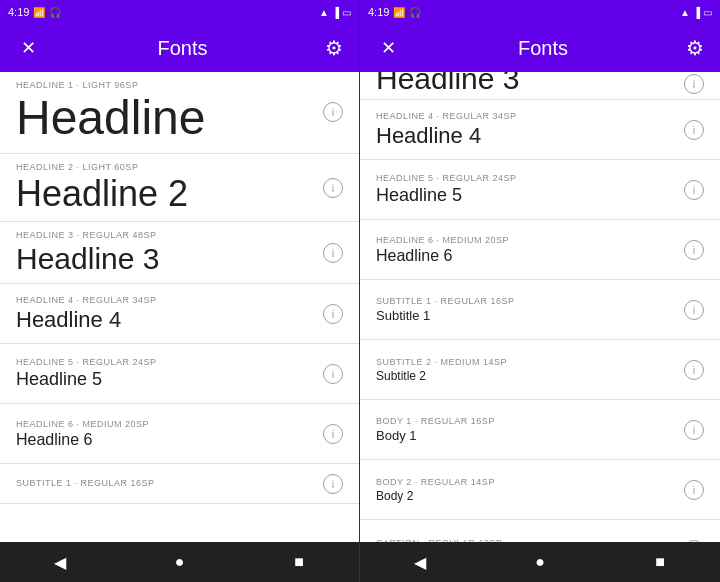 This screenshot has height=582, width=720. Describe the element at coordinates (530, 482) in the screenshot. I see `right-font-label-body2: BODY 2 · REGULAR 14SP` at that location.